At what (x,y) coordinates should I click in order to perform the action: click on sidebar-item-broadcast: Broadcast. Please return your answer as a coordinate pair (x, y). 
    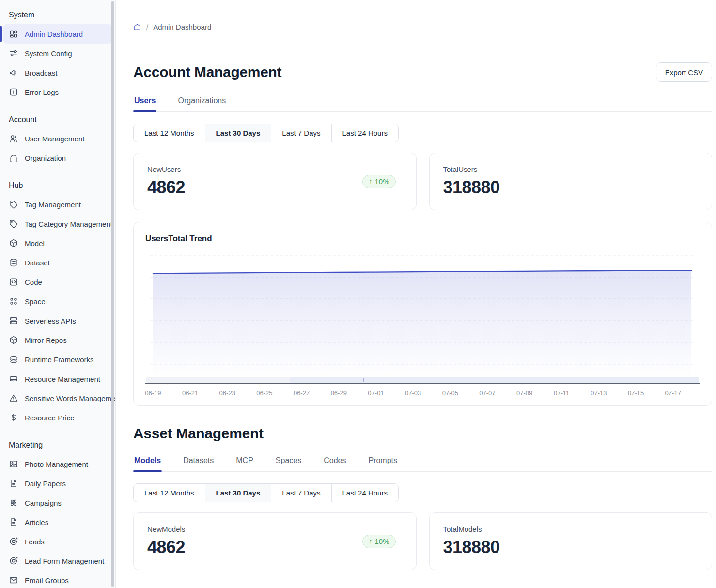
    Looking at the image, I should click on (58, 73).